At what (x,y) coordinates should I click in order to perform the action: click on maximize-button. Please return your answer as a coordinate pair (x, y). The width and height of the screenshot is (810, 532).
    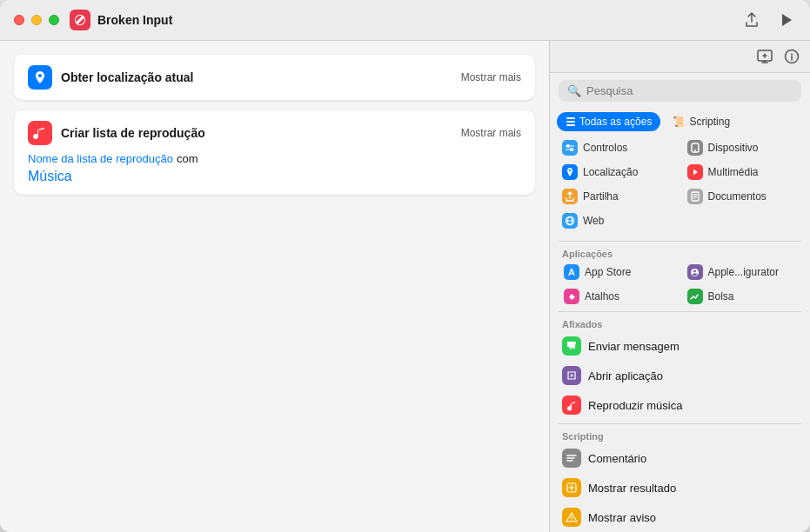
    Looking at the image, I should click on (54, 20).